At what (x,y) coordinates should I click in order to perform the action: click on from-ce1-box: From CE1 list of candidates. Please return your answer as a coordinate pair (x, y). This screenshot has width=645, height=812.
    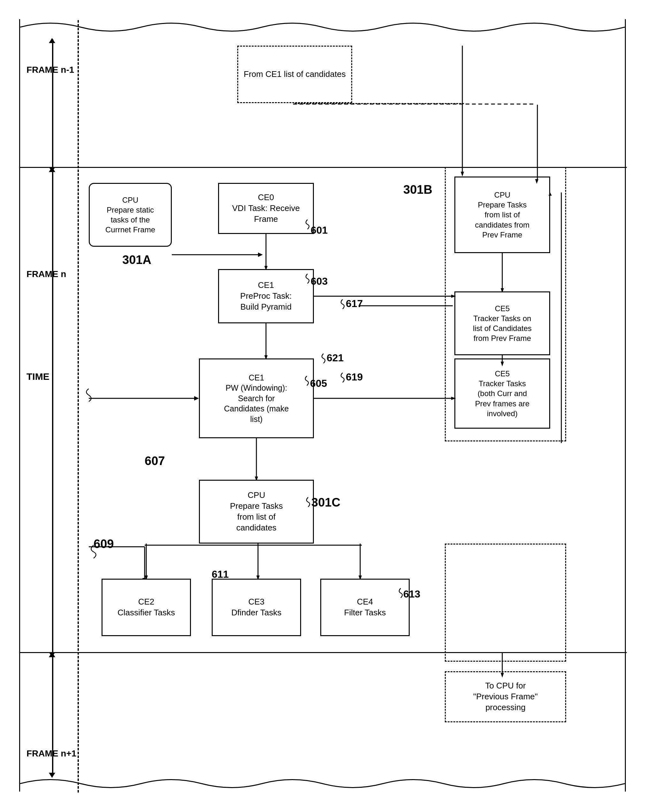
    Looking at the image, I should click on (295, 75).